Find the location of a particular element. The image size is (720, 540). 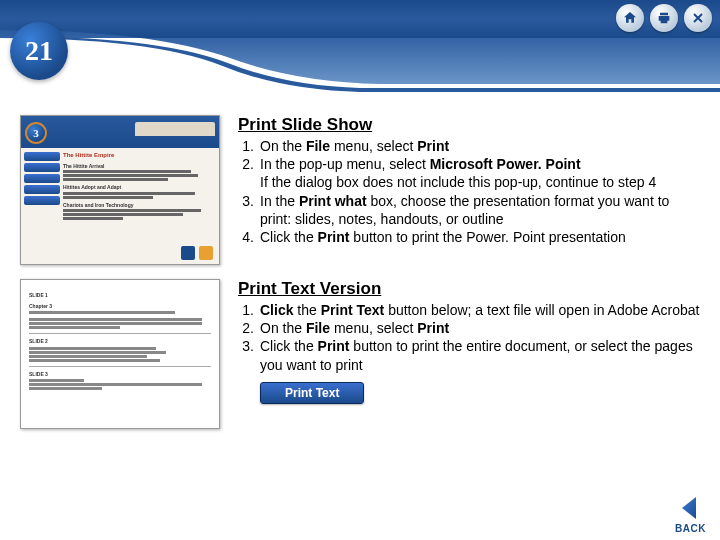

section-title: Print Text Version is located at coordinates (469, 289).